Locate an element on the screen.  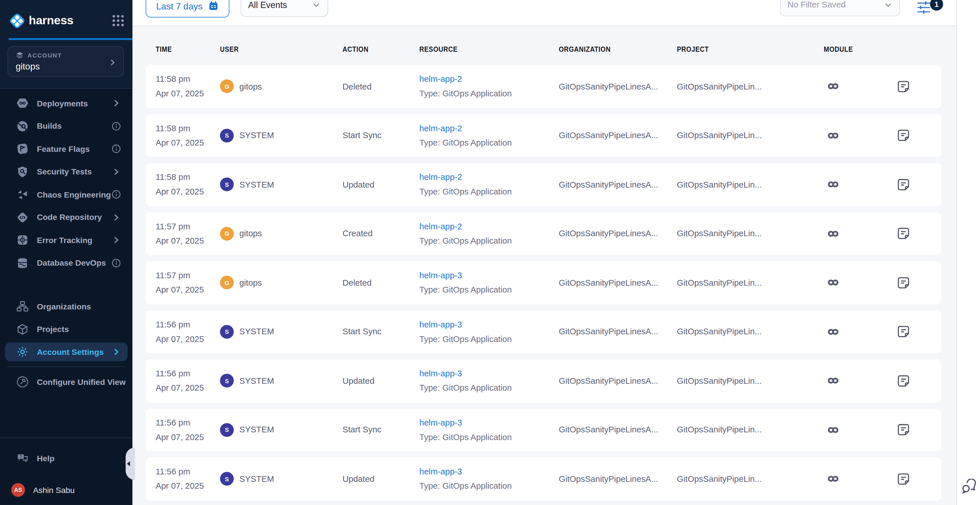
projects-icon is located at coordinates (23, 329).